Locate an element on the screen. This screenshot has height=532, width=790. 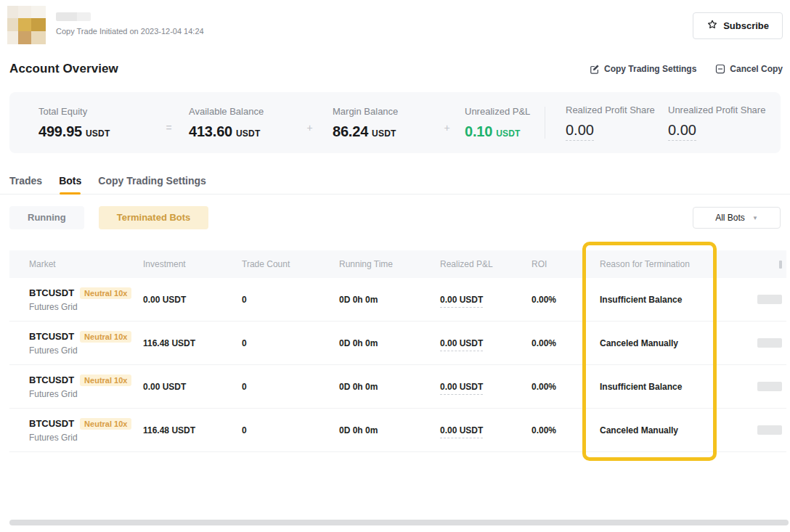
stat-total-equity: Total Equity 499.95USDT is located at coordinates (94, 123).